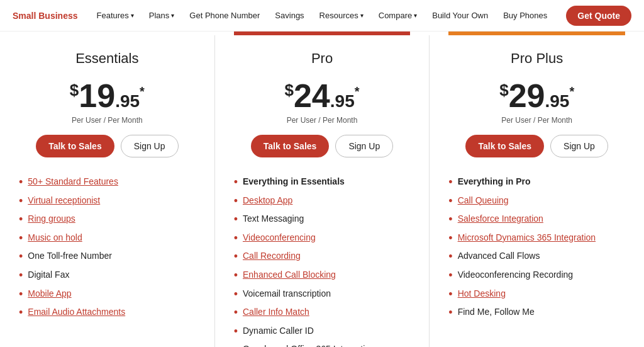 This screenshot has width=644, height=347. I want to click on list-item: •Microsoft Dynamics 365 Integration, so click(537, 238).